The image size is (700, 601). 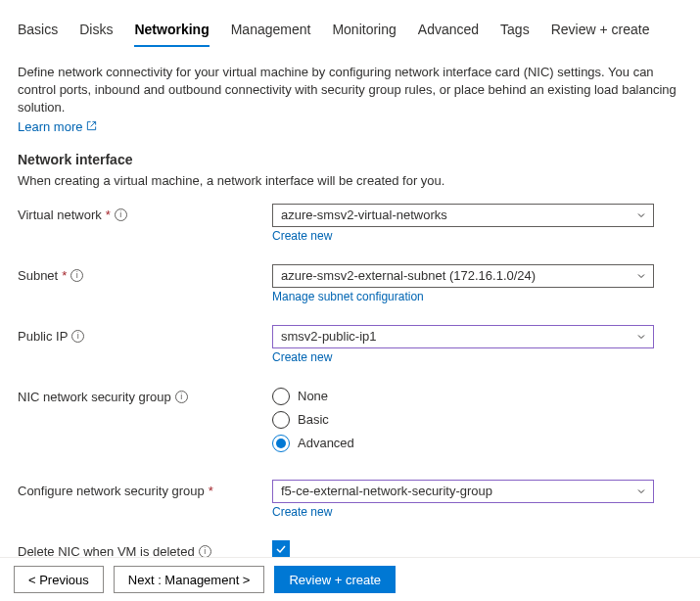 I want to click on tab-networking: Networking, so click(x=171, y=31).